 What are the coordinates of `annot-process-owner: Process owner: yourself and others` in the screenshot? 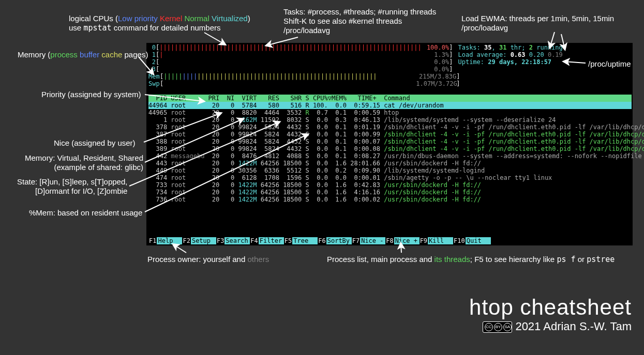 It's located at (208, 259).